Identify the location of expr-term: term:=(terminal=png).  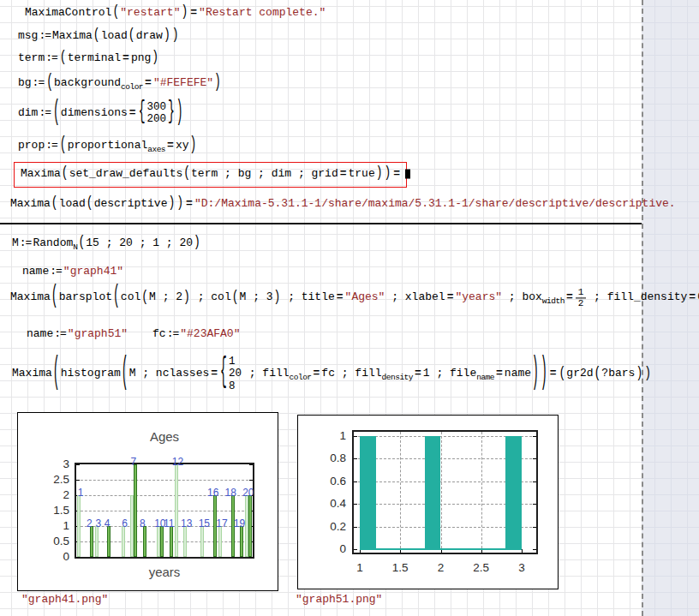
(89, 58).